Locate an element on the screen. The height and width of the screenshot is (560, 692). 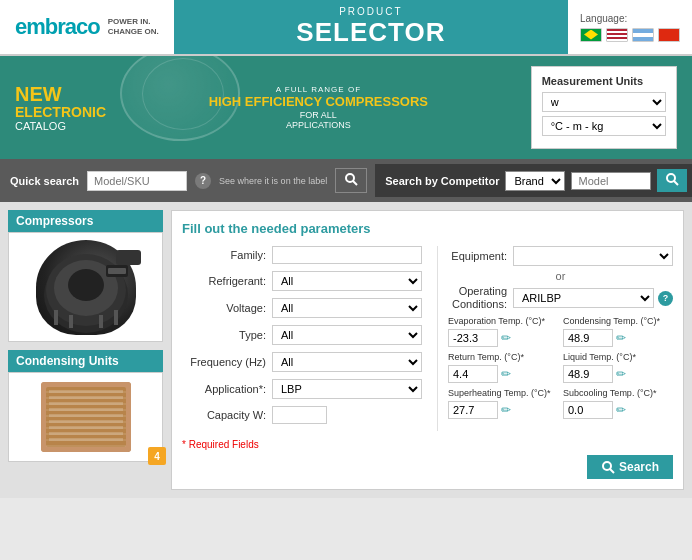
cond-temp-input is located at coordinates (588, 338).